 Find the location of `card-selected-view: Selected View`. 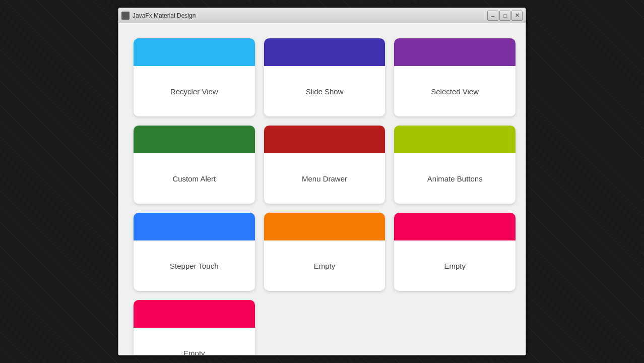

card-selected-view: Selected View is located at coordinates (455, 78).